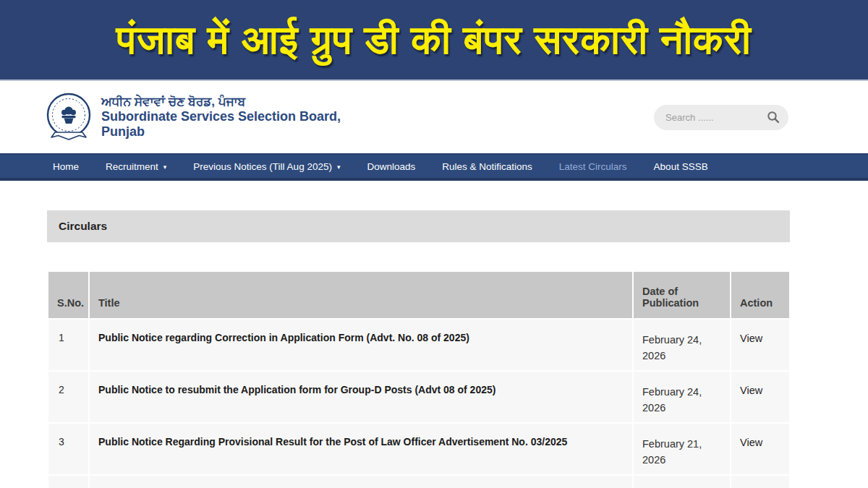 Image resolution: width=868 pixels, height=488 pixels. Describe the element at coordinates (221, 132) in the screenshot. I see `org-name-english-2: Punjab` at that location.